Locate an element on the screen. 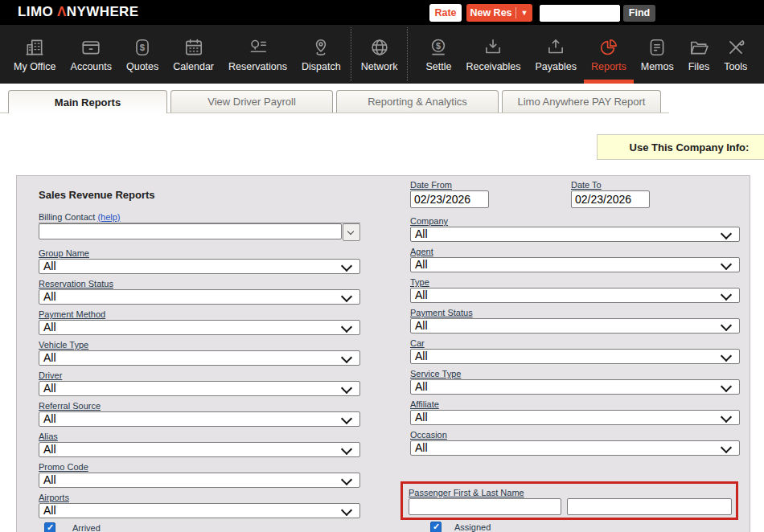 The image size is (764, 532). tab-limo-anywhere-pay-report: Limo Anywhere PAY Report is located at coordinates (581, 101).